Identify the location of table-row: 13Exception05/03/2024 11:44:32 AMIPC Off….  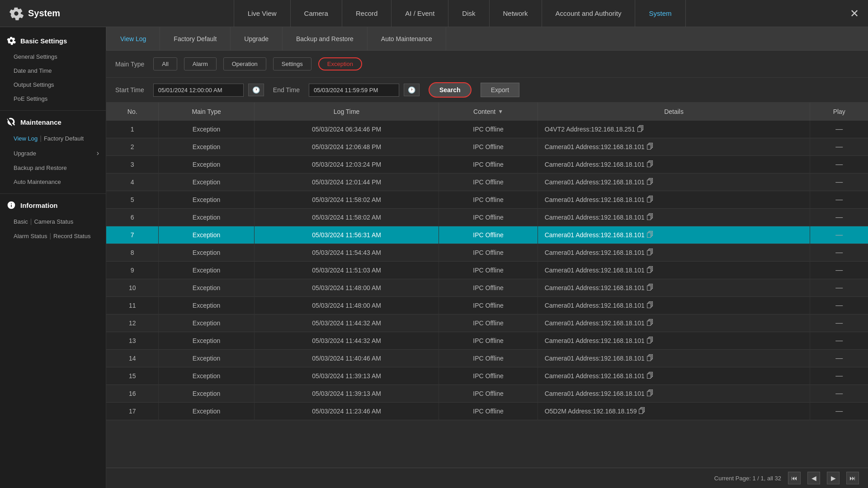
(487, 341).